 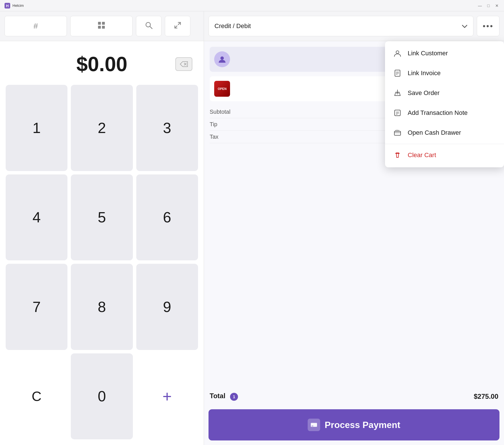 What do you see at coordinates (7, 6) in the screenshot?
I see `helcim-logo-icon: H` at bounding box center [7, 6].